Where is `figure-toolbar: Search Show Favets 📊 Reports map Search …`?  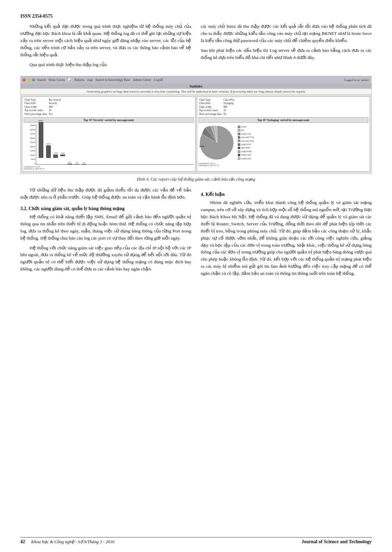
figure-toolbar: Search Show Favets 📊 Reports map Search … is located at coordinates (196, 80).